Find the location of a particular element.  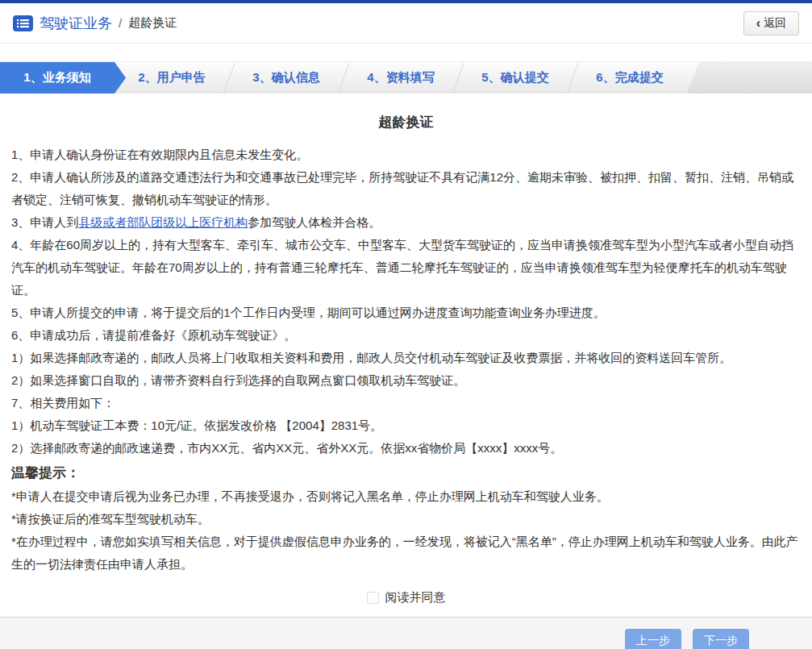

tip-3: *在办理过程中，请您如实填写相关信息，对于提供虚假信息申办业务的，一经发现，将被… is located at coordinates (406, 553).